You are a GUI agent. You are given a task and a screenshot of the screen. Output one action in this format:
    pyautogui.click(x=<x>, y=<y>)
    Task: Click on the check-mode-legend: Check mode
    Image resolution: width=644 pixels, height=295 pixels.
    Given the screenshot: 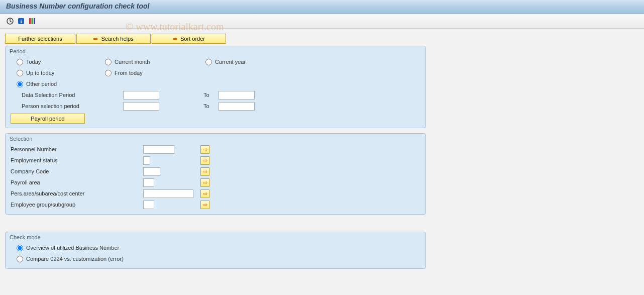 What is the action you would take?
    pyautogui.click(x=216, y=238)
    